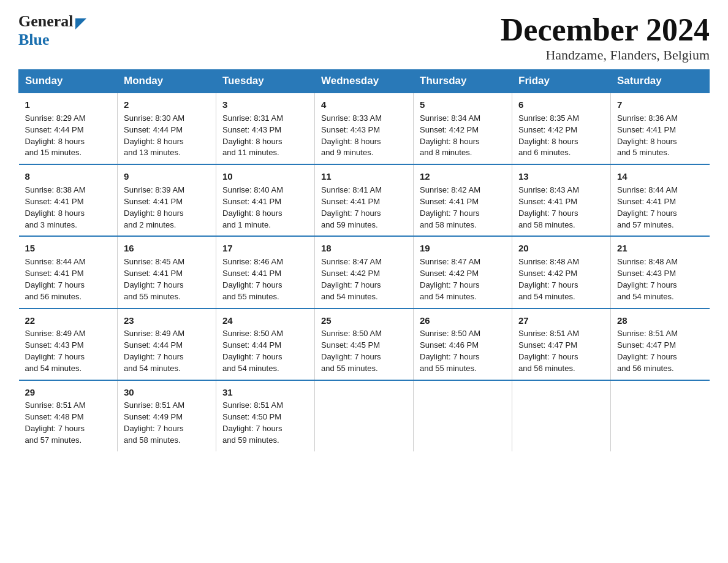 The height and width of the screenshot is (563, 728). What do you see at coordinates (661, 82) in the screenshot?
I see `header-day-saturday: Saturday` at bounding box center [661, 82].